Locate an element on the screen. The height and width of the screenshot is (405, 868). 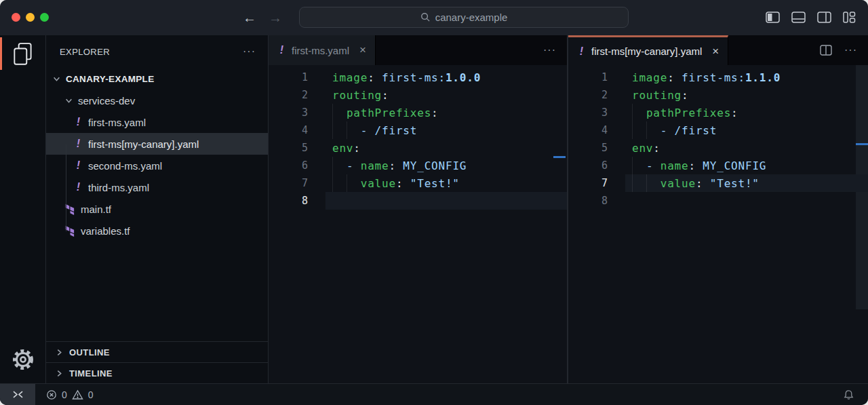
traffic-lights is located at coordinates (30, 18).